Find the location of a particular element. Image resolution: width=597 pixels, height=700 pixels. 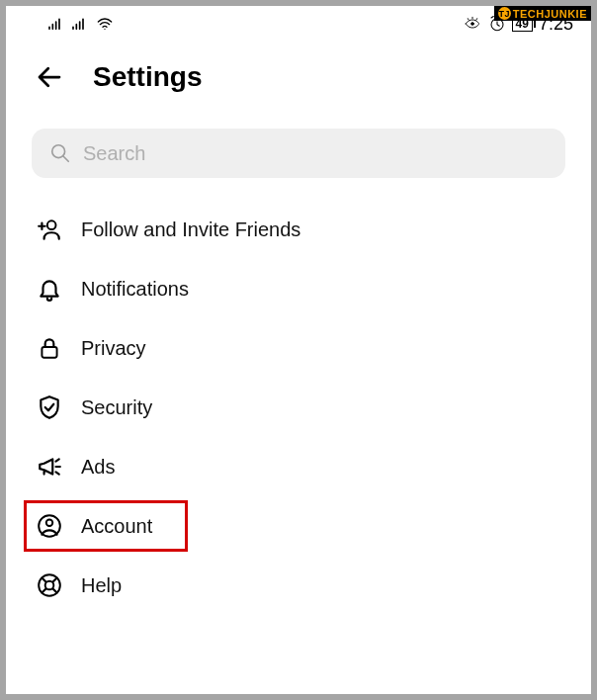

menu-item-privacy: Privacy is located at coordinates (298, 348).